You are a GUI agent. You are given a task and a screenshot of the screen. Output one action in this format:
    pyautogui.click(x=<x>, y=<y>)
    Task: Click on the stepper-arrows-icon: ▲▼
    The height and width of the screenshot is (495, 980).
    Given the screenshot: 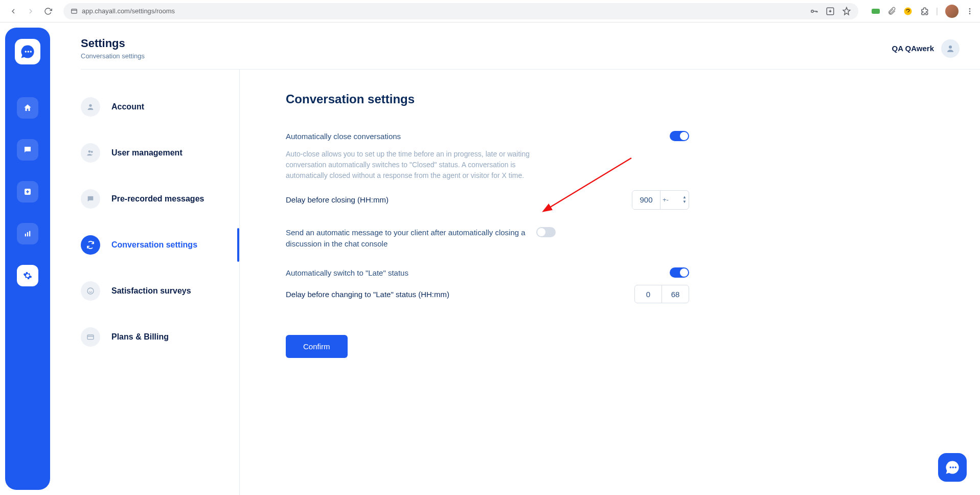 What is the action you would take?
    pyautogui.click(x=685, y=199)
    